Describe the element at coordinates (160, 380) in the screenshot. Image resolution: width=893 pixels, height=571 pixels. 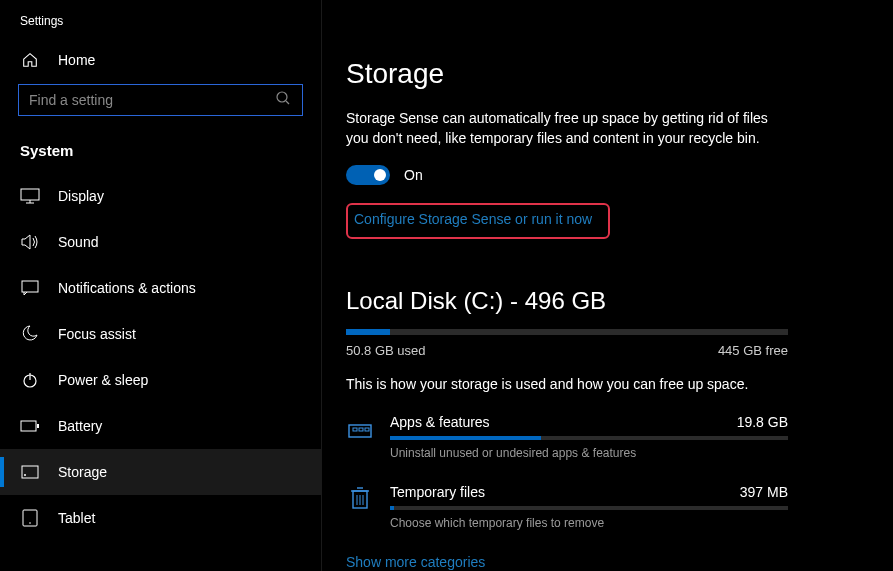
I see `sidebar-item-power-sleep: Power & sleep` at that location.